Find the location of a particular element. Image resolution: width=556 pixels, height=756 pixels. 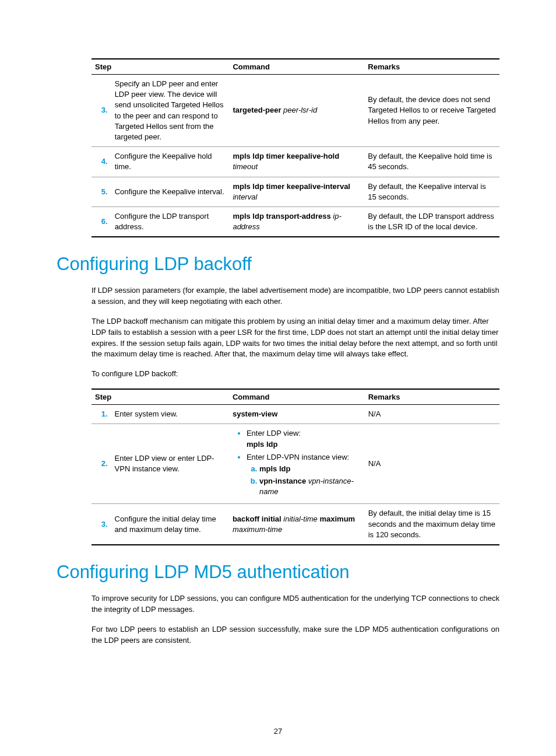

paragraph: To configure LDP backoff: is located at coordinates (295, 374).